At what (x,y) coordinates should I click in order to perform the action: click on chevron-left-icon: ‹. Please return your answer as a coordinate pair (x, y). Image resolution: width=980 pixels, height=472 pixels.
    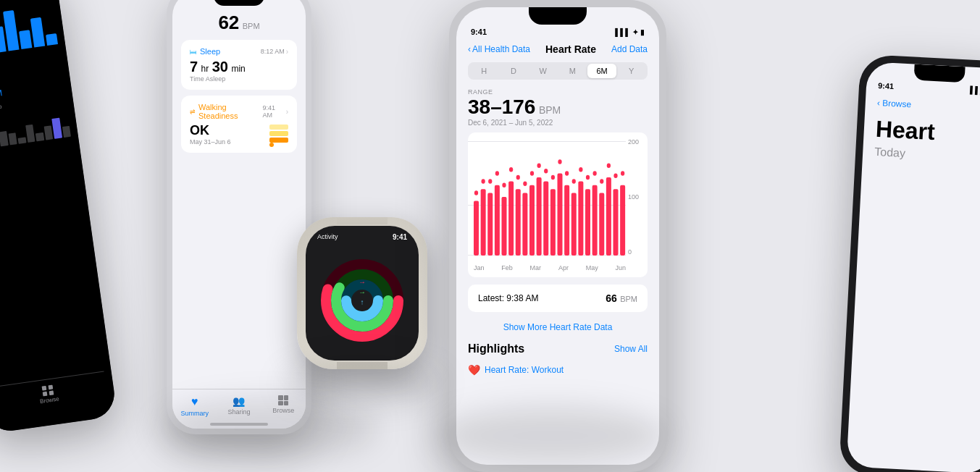
    Looking at the image, I should click on (469, 49).